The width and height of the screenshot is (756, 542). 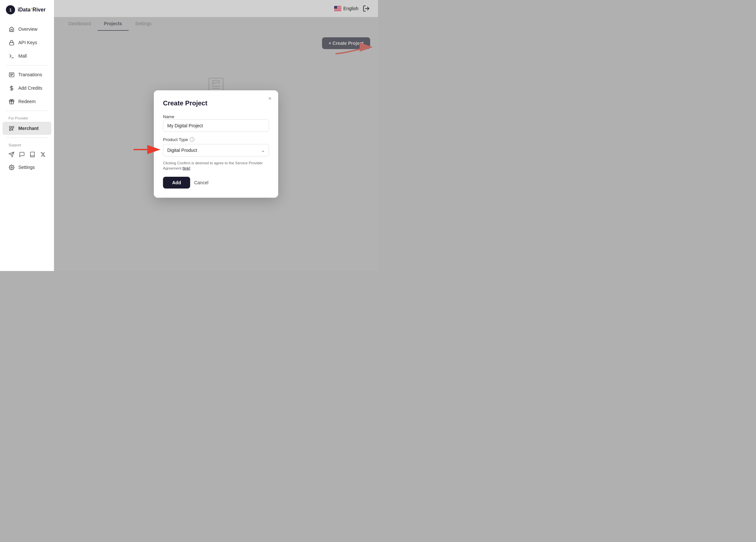 What do you see at coordinates (216, 9) in the screenshot?
I see `topbar: English` at bounding box center [216, 9].